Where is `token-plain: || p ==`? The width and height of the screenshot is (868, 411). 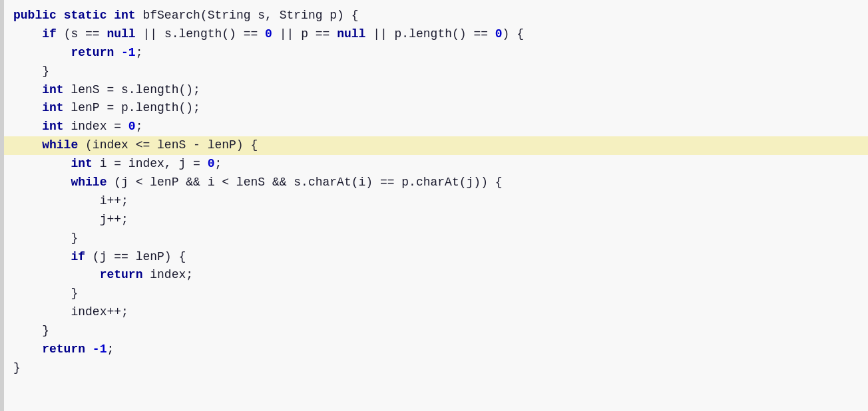
token-plain: || p == is located at coordinates (305, 35).